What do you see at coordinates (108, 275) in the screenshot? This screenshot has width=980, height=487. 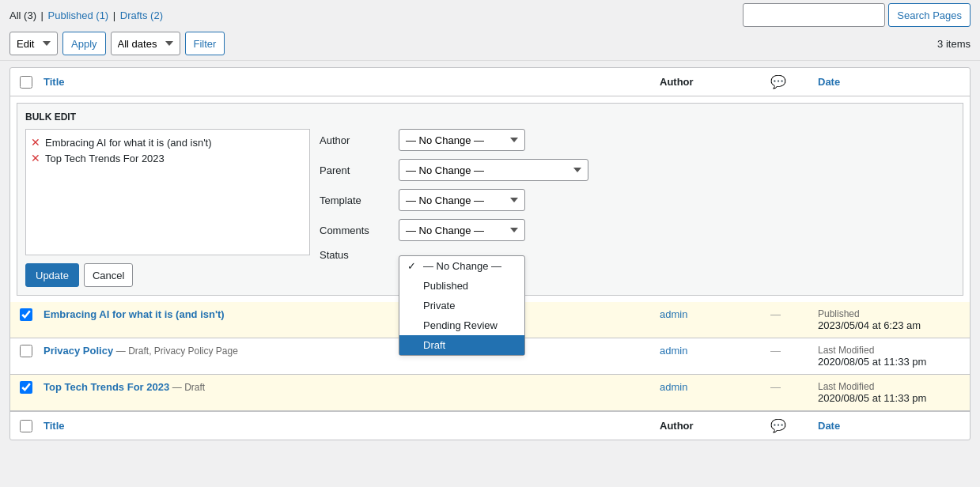 I see `cancel-button: Cancel` at bounding box center [108, 275].